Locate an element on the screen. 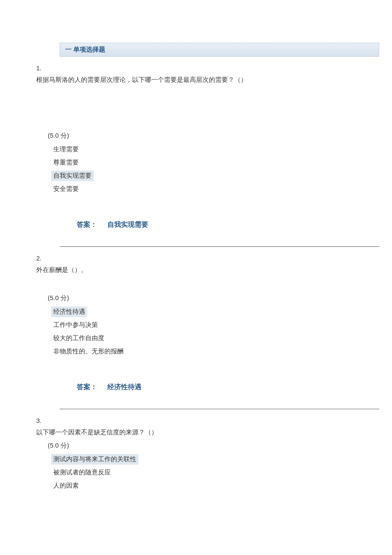 The image size is (392, 555). options-list: 生理需要 尊重需要 自我实现需要 安全需要 is located at coordinates (222, 171).